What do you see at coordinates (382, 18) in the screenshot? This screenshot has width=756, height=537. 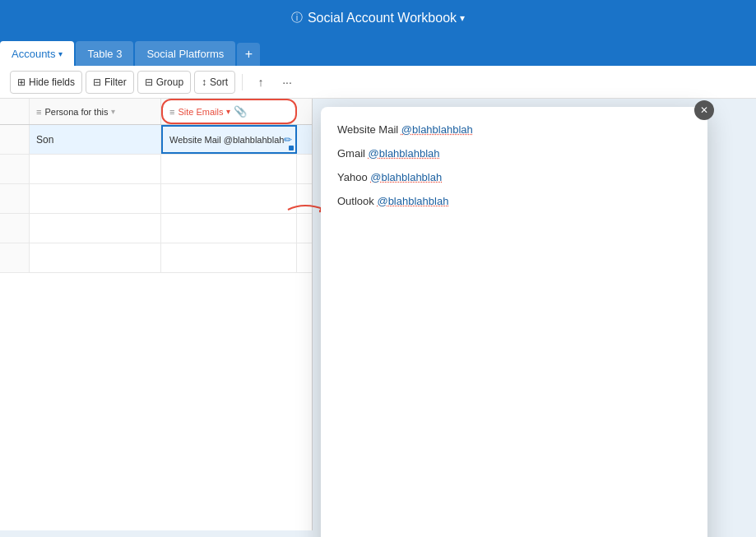 I see `workbook-title: Social Account Workbook` at bounding box center [382, 18].